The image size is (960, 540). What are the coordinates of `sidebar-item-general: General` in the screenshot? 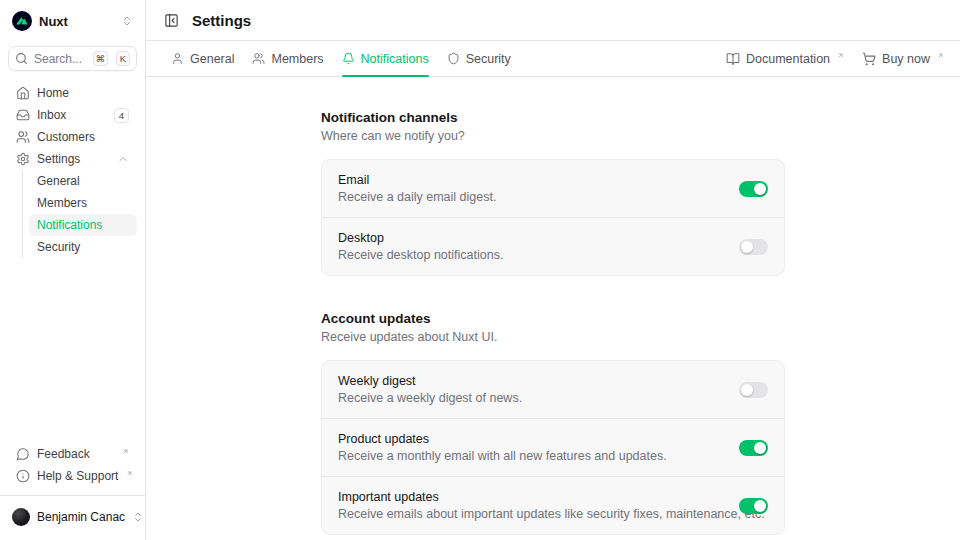 It's located at (83, 181).